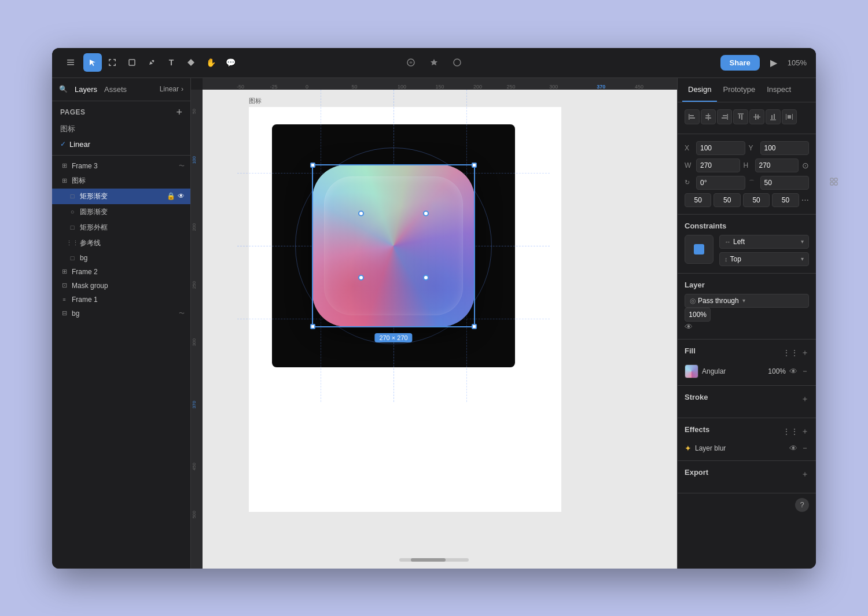 The image size is (868, 616). I want to click on stroke-add-button: ＋, so click(805, 399).